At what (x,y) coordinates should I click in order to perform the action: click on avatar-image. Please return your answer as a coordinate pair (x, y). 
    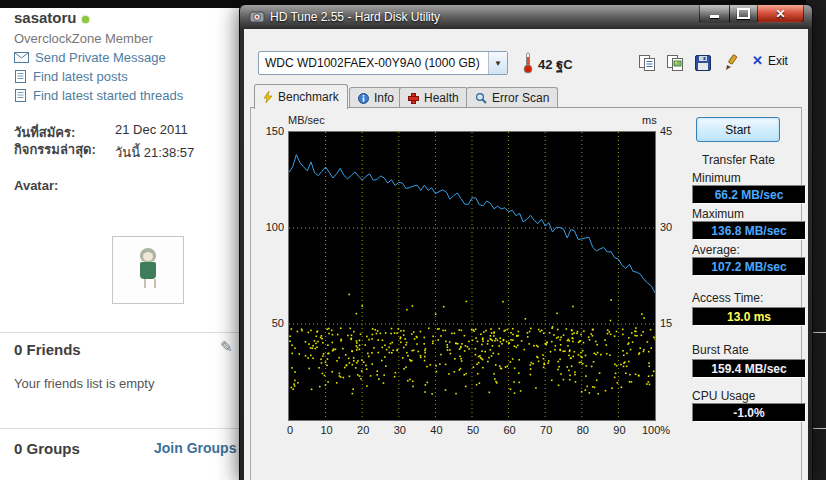
    Looking at the image, I should click on (148, 270).